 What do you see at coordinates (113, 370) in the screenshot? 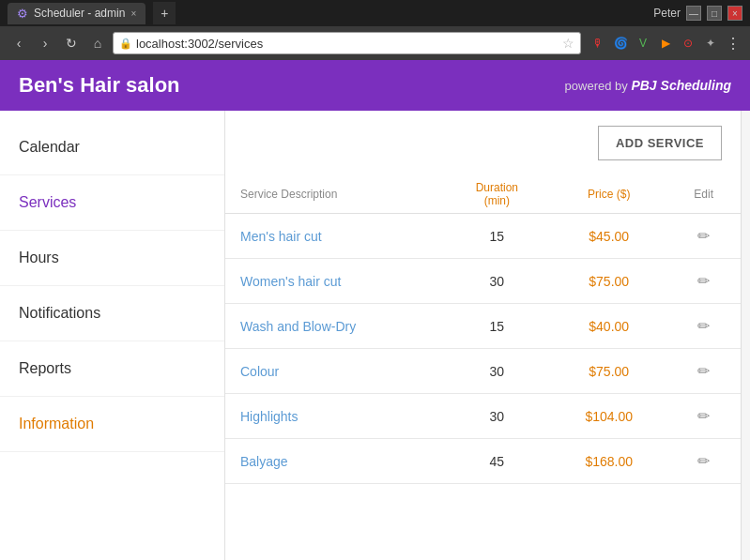
I see `sidebar-item-reports: Reports` at bounding box center [113, 370].